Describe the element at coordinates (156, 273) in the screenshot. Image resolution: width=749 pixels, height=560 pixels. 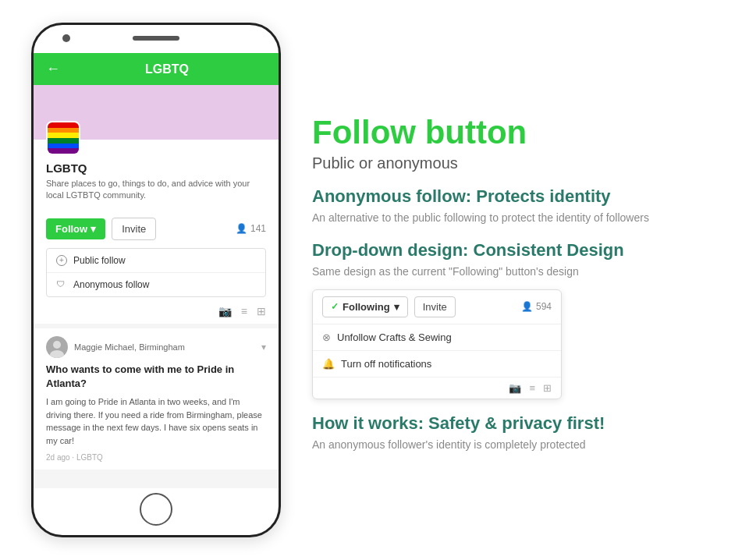
I see `follow-dropdown-menu: + Public follow 🛡 Anonymous follow` at that location.